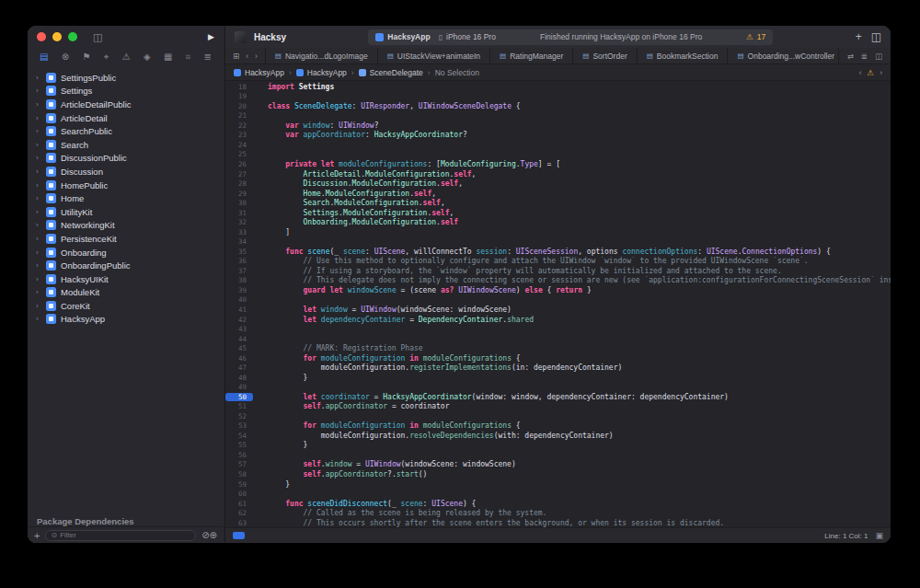  I want to click on line-number: 57, so click(239, 464).